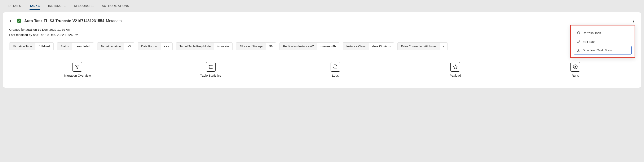 This screenshot has width=644, height=162. What do you see at coordinates (575, 70) in the screenshot?
I see `kpi-runs: Runs` at bounding box center [575, 70].